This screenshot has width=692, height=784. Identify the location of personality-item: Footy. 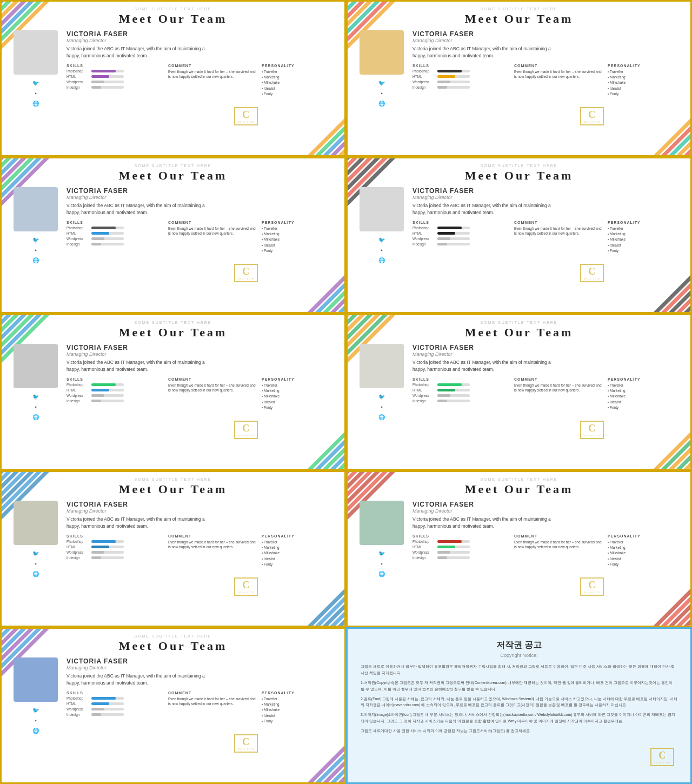
(644, 408).